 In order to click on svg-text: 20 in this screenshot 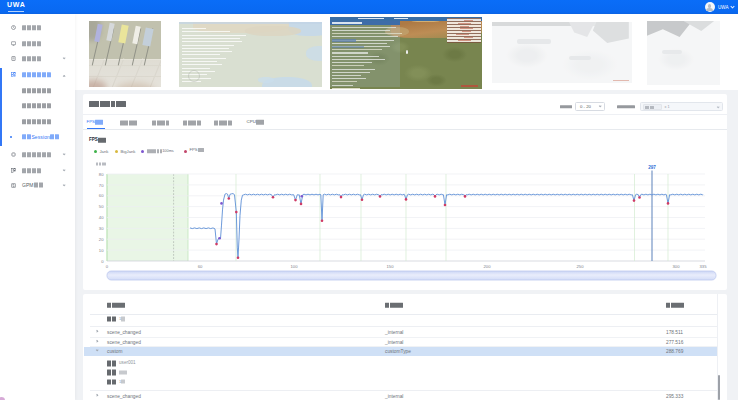, I will do `click(102, 240)`.